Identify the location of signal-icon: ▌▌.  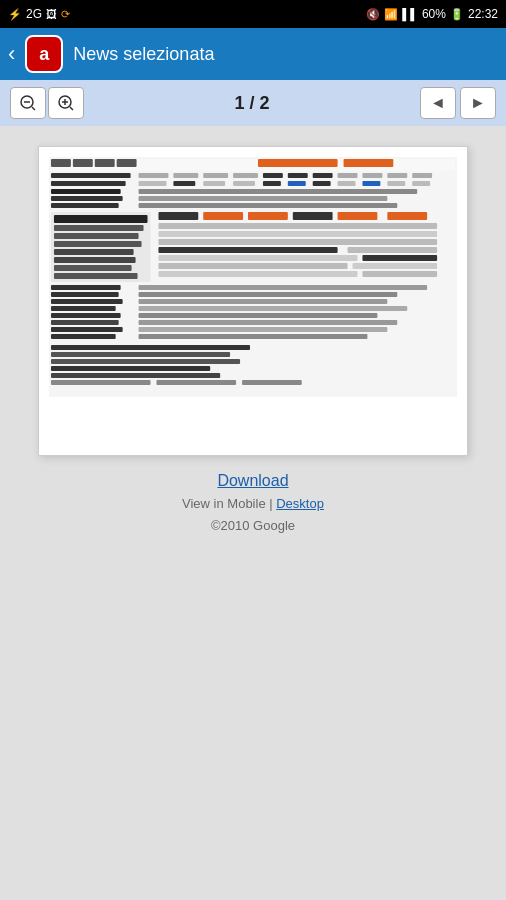
(410, 14).